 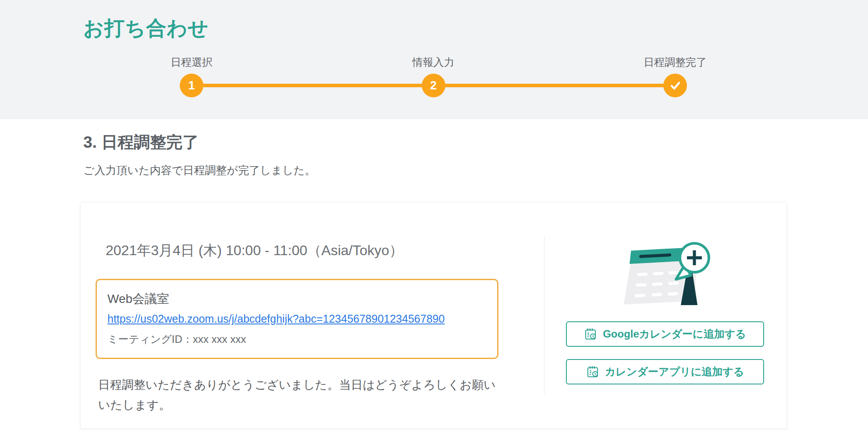 What do you see at coordinates (675, 372) in the screenshot?
I see `button-label: カレンダーアプリに追加する` at bounding box center [675, 372].